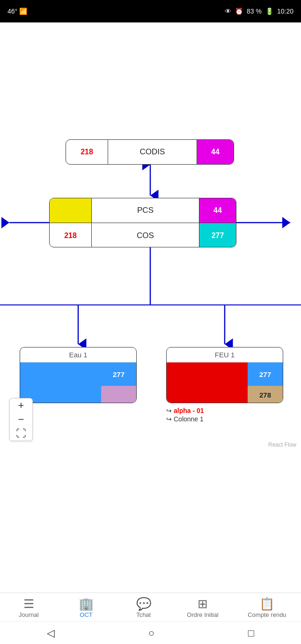 The image size is (301, 644). What do you see at coordinates (185, 411) in the screenshot?
I see `feu1-alpha-label: ↪ alpha - 01` at bounding box center [185, 411].